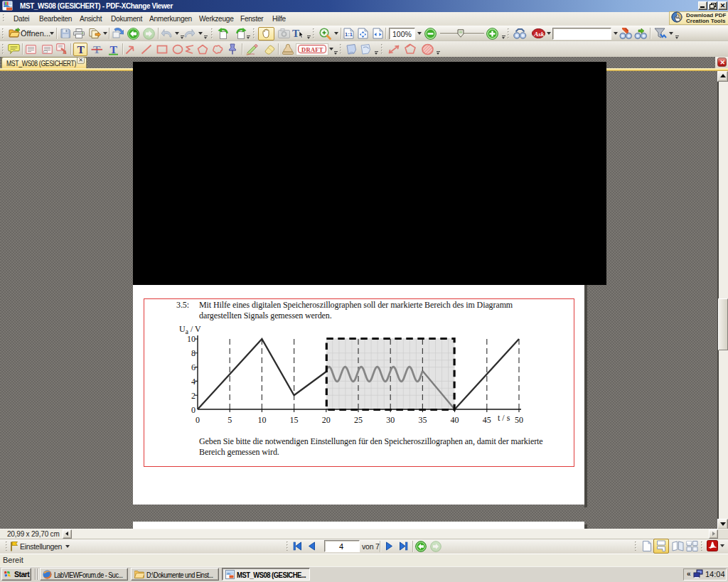 The height and width of the screenshot is (582, 728). Describe the element at coordinates (193, 396) in the screenshot. I see `svg-text: 2` at that location.